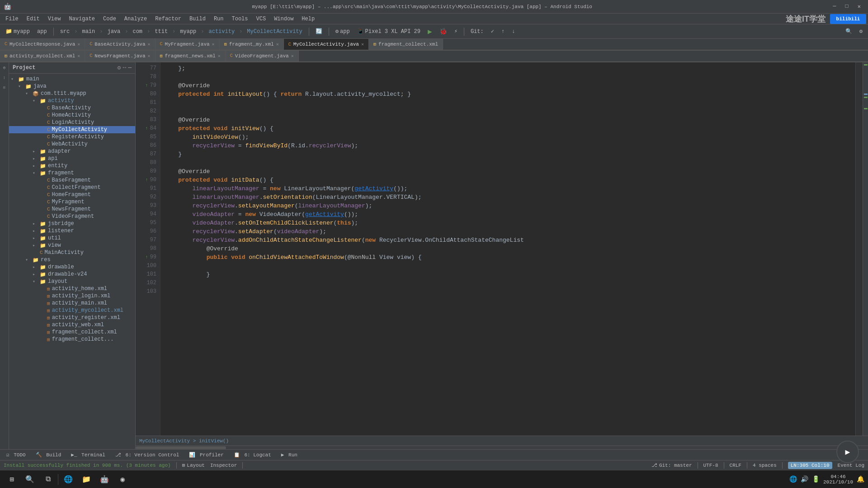 This screenshot has height=488, width=868. I want to click on device-selector: 📱 Pixel 3 XL API 29, so click(389, 32).